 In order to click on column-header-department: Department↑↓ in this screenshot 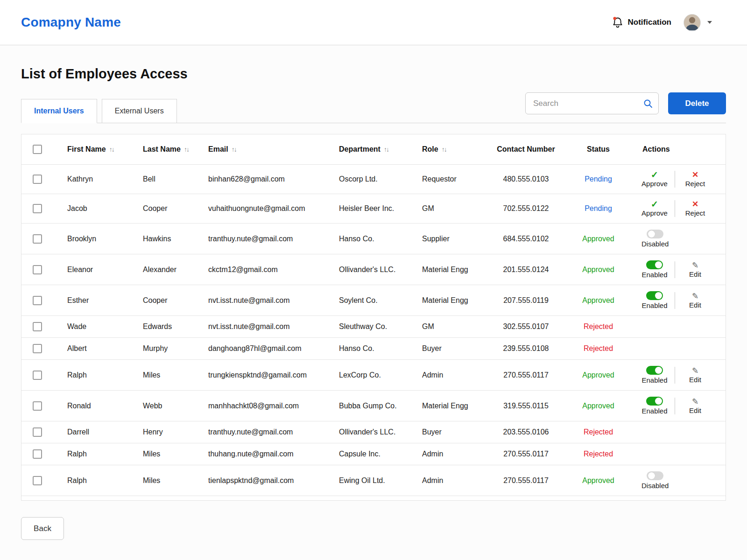, I will do `click(366, 149)`.